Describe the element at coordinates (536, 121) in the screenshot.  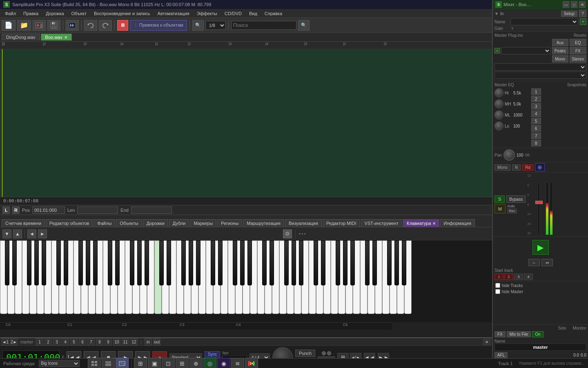
I see `snapshot-5-button: 5` at that location.